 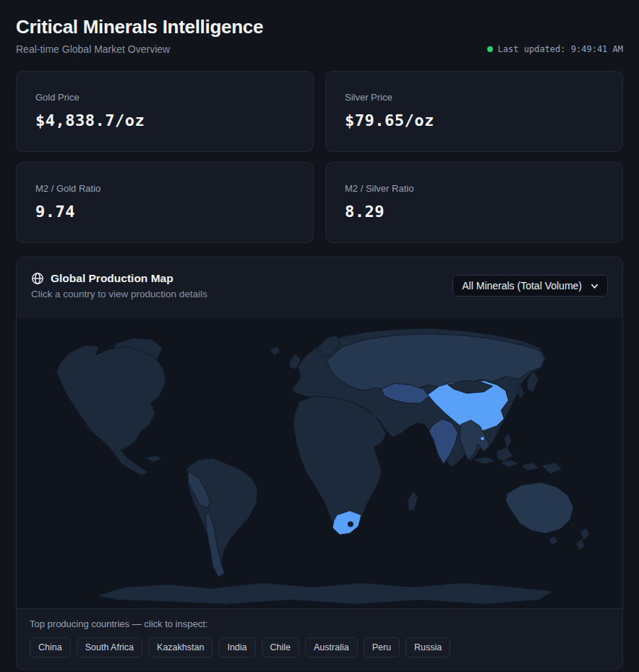 I want to click on page-title: Critical Minerals Intelligence, so click(x=140, y=25).